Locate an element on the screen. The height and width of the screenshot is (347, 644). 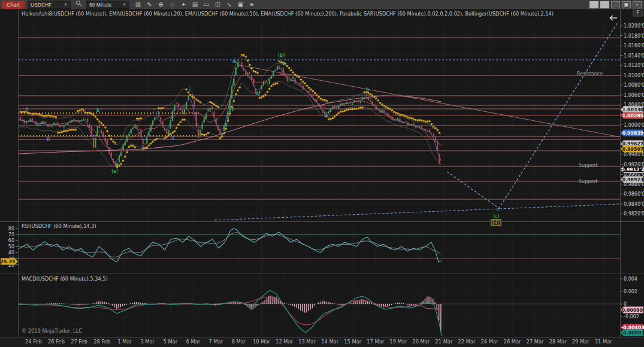
svg-text: 24 Mar is located at coordinates (490, 342).